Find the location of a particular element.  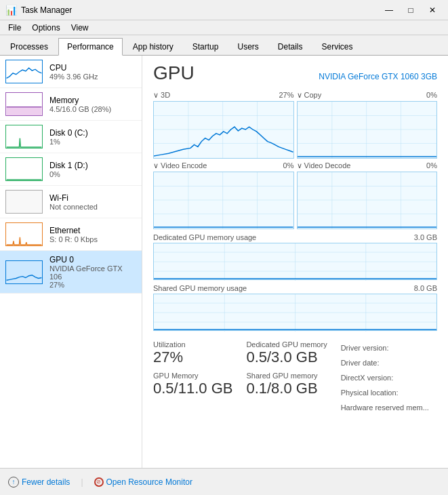

sidebar-item-memory: Memory 4.5/16.0 GB (28%) is located at coordinates (70, 104).